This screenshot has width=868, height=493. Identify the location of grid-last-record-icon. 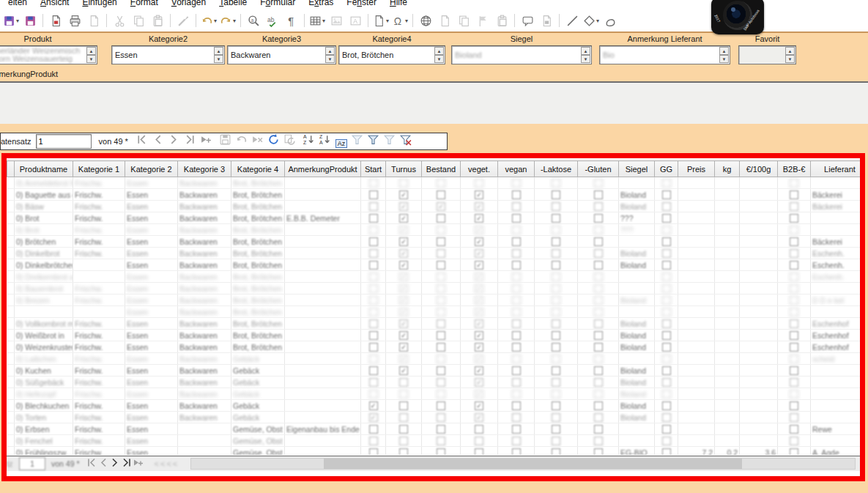
(127, 463).